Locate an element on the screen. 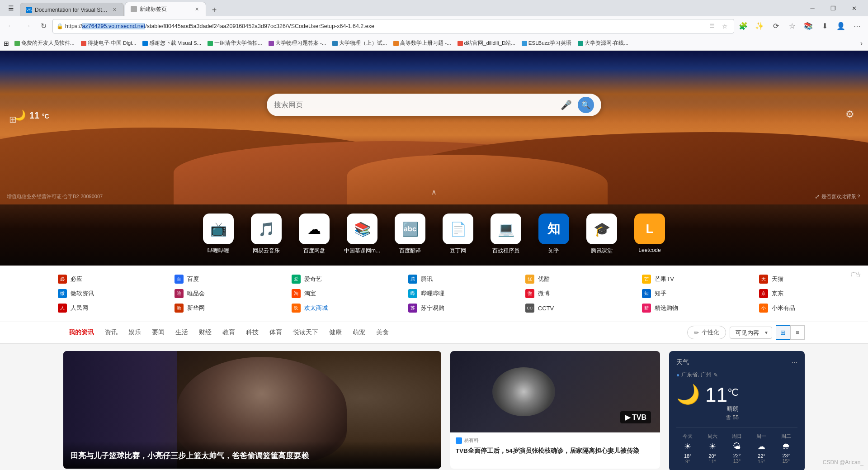  news-tab-health: 健康 is located at coordinates (335, 332).